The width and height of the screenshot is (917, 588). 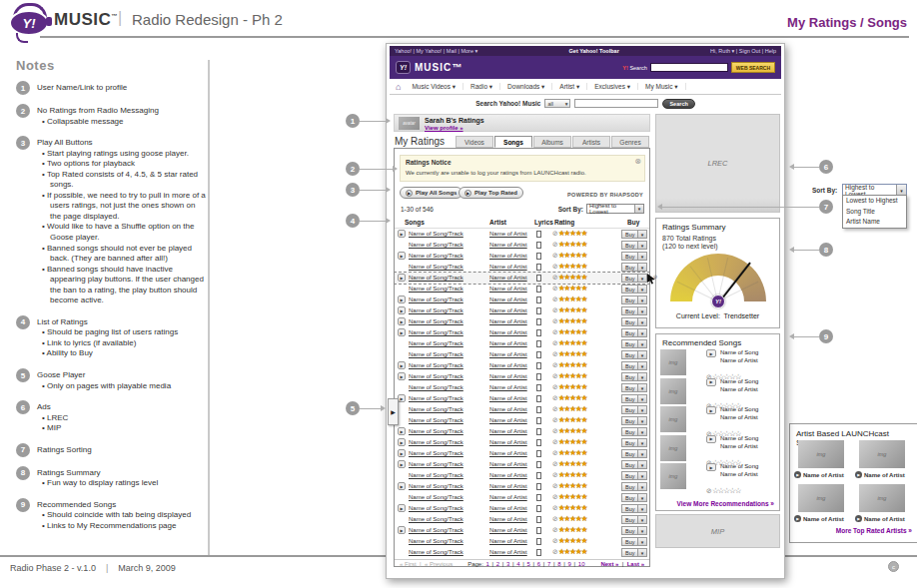 What do you see at coordinates (727, 491) in the screenshot?
I see `star-icons: ☆☆☆☆☆` at bounding box center [727, 491].